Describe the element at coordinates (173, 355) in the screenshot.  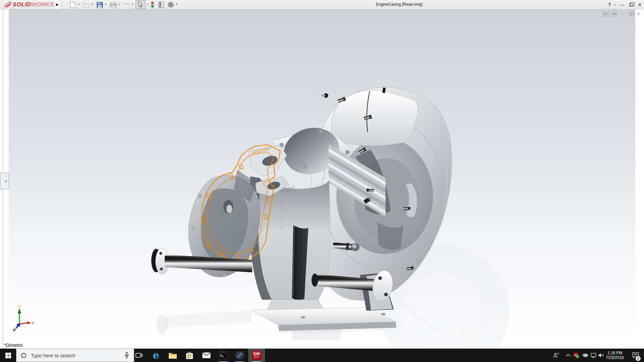
I see `file-explorer-icon` at that location.